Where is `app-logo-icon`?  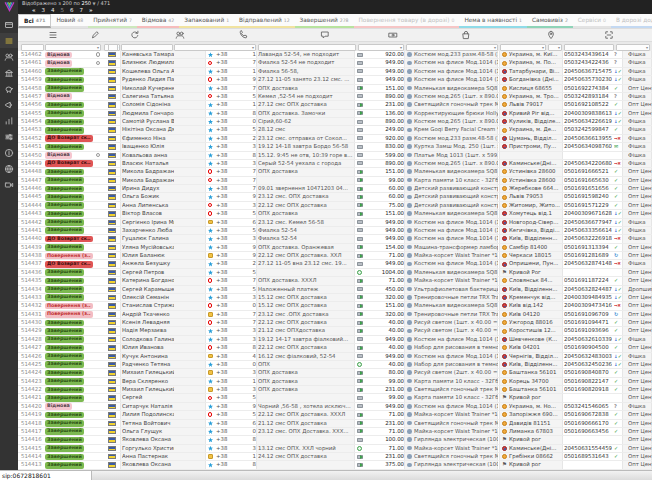
app-logo-icon is located at coordinates (9, 7).